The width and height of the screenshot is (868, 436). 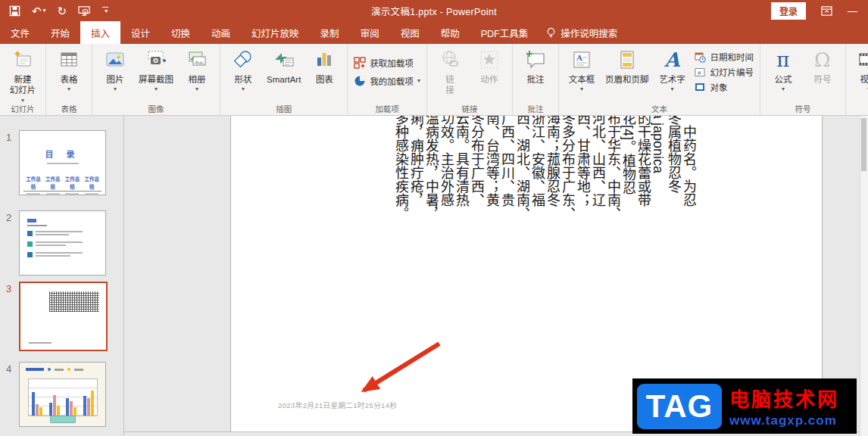 I want to click on photo-album-button: 相册 ▾, so click(x=197, y=70).